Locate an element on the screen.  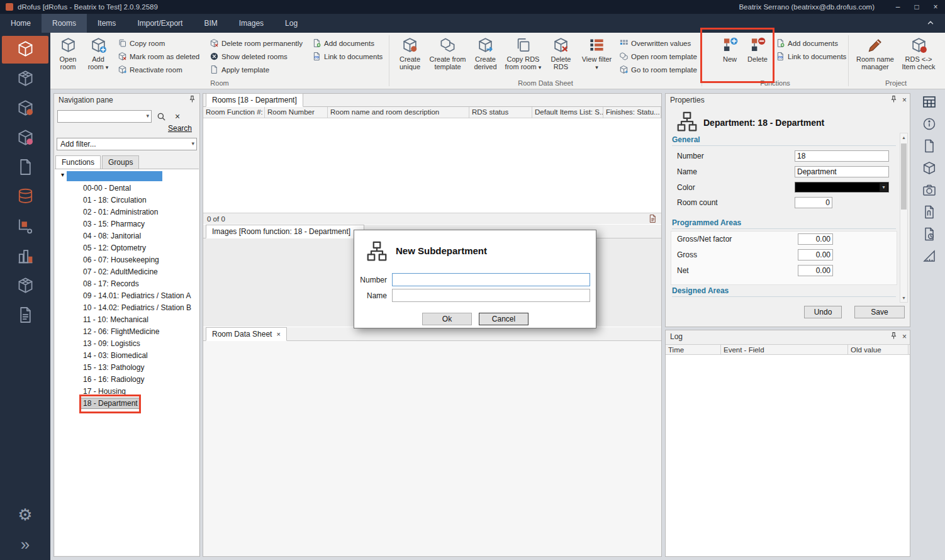
model-panel-icon is located at coordinates (929, 168).